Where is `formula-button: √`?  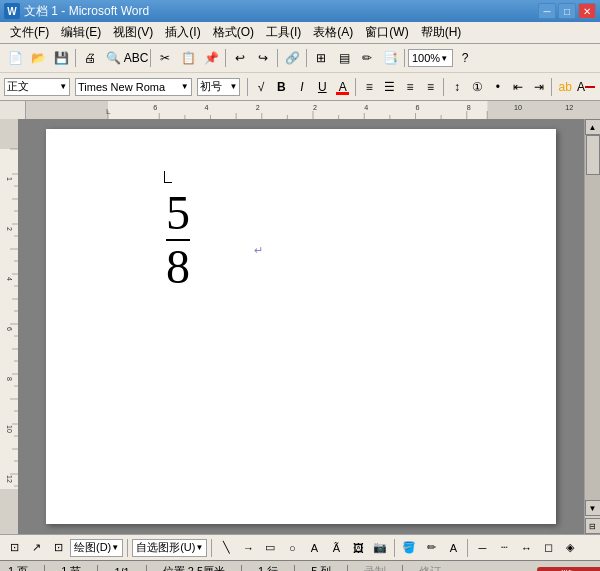
formula-button: √ is located at coordinates (260, 87).